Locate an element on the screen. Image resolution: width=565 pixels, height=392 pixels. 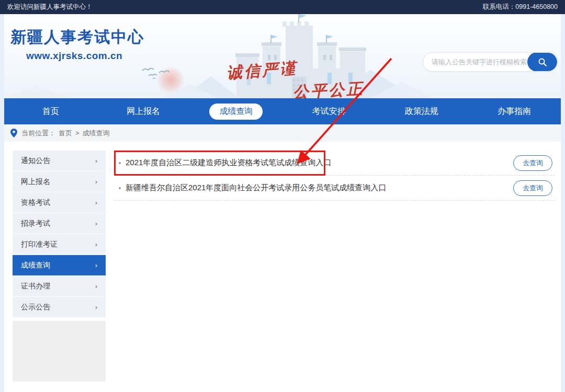
announcement-link-erjian: 2021年度自治区二级建造师执业资格考试笔试成绩查询入口 is located at coordinates (228, 163).